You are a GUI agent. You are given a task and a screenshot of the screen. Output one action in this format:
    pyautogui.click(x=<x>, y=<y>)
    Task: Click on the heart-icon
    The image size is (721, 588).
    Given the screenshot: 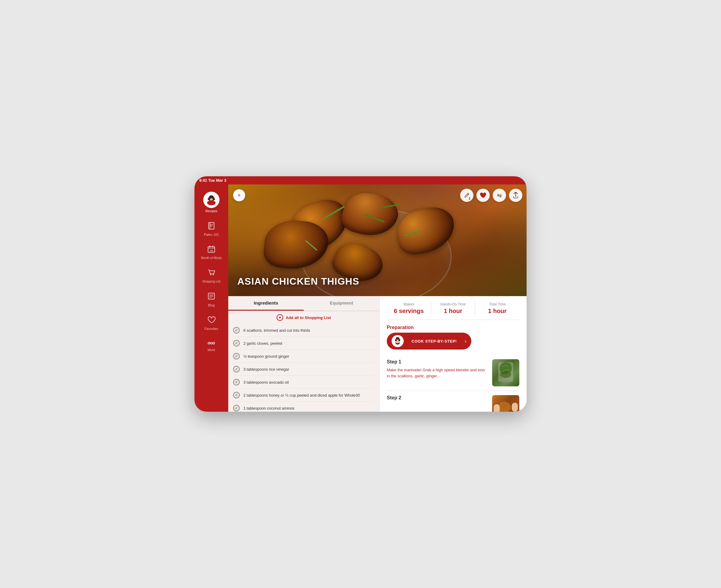 What is the action you would take?
    pyautogui.click(x=211, y=320)
    